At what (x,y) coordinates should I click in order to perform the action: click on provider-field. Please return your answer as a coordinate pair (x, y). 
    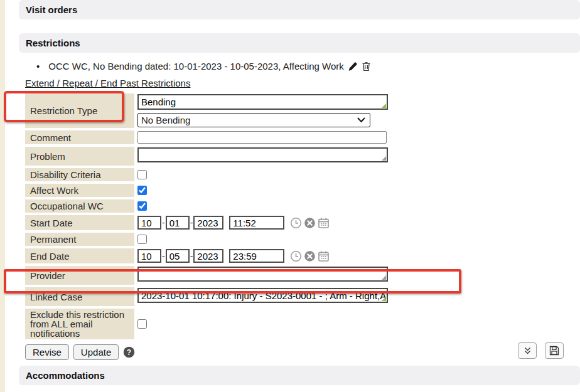
    Looking at the image, I should click on (262, 274).